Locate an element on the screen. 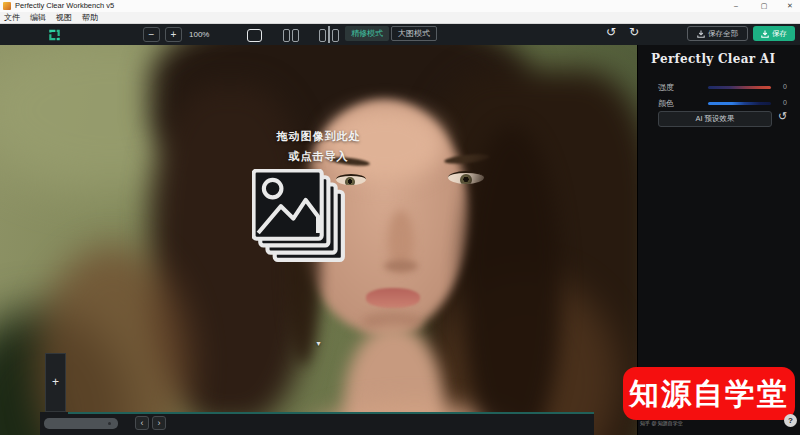  ai-preset-button: AI 预设效果 is located at coordinates (715, 119).